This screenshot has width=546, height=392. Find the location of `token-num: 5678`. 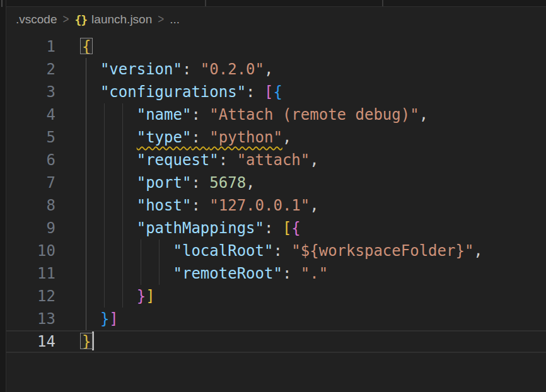

token-num: 5678 is located at coordinates (228, 183).